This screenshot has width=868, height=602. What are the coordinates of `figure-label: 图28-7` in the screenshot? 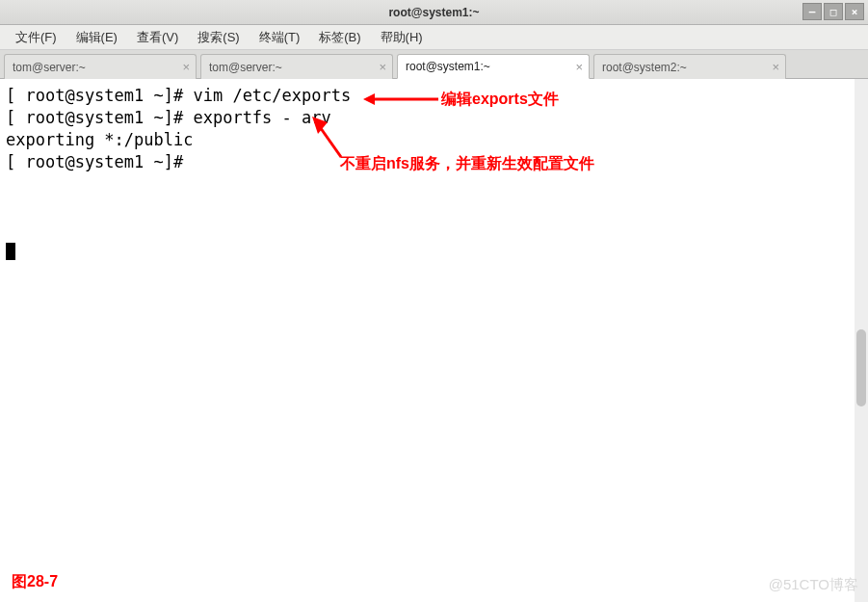 It's located at (35, 582).